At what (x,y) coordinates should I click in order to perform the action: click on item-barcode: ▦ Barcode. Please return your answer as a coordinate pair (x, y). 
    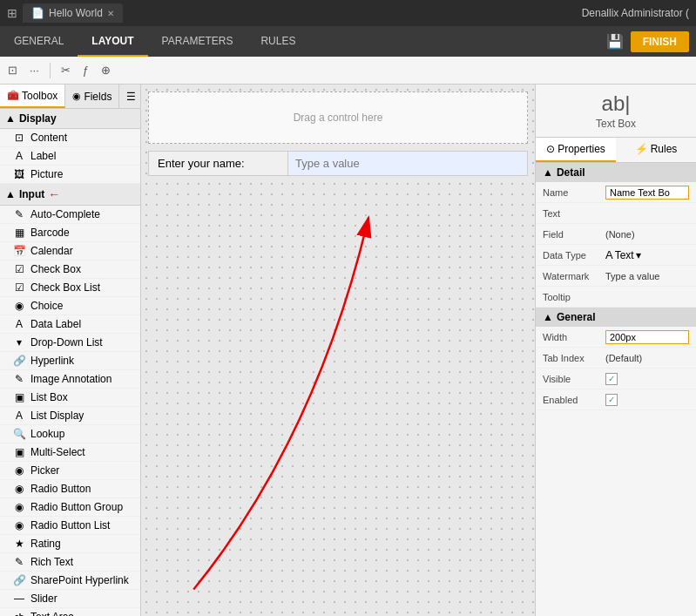
    Looking at the image, I should click on (70, 234).